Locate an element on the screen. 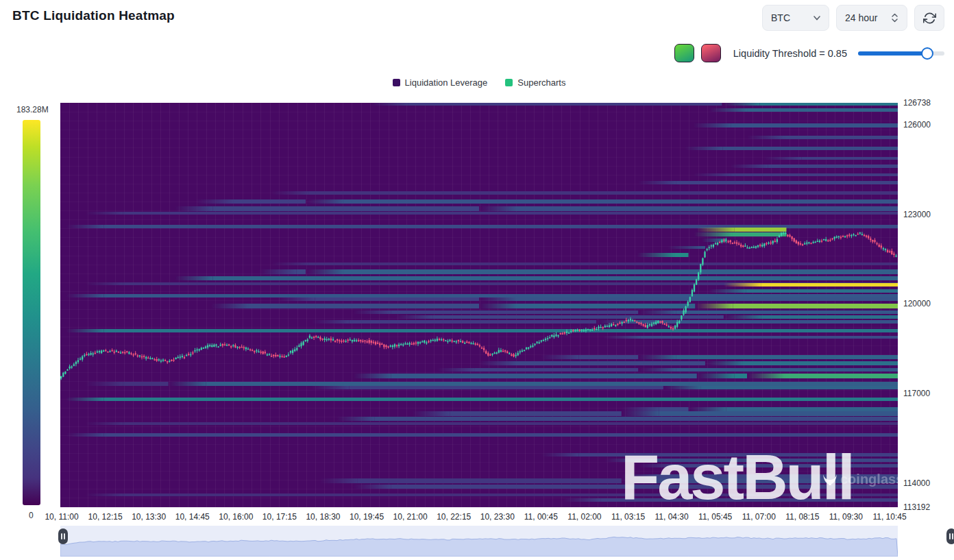  time-tick: 10, 12:15 is located at coordinates (106, 517).